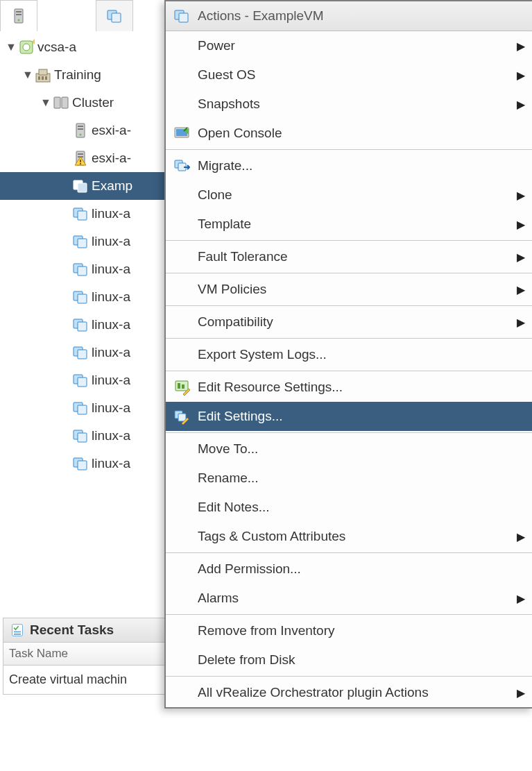  What do you see at coordinates (365, 598) in the screenshot?
I see `menu-item-label: Alarms` at bounding box center [365, 598].